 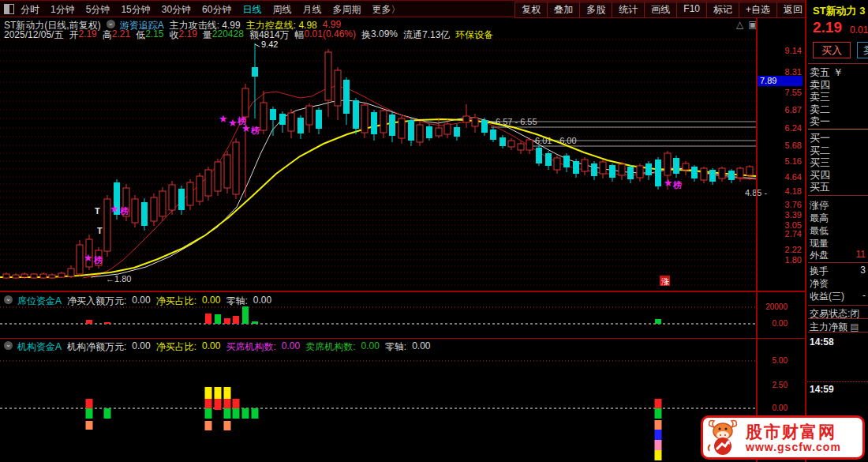 What do you see at coordinates (87, 35) in the screenshot?
I see `ohlc-segment-2: 2.19` at bounding box center [87, 35].